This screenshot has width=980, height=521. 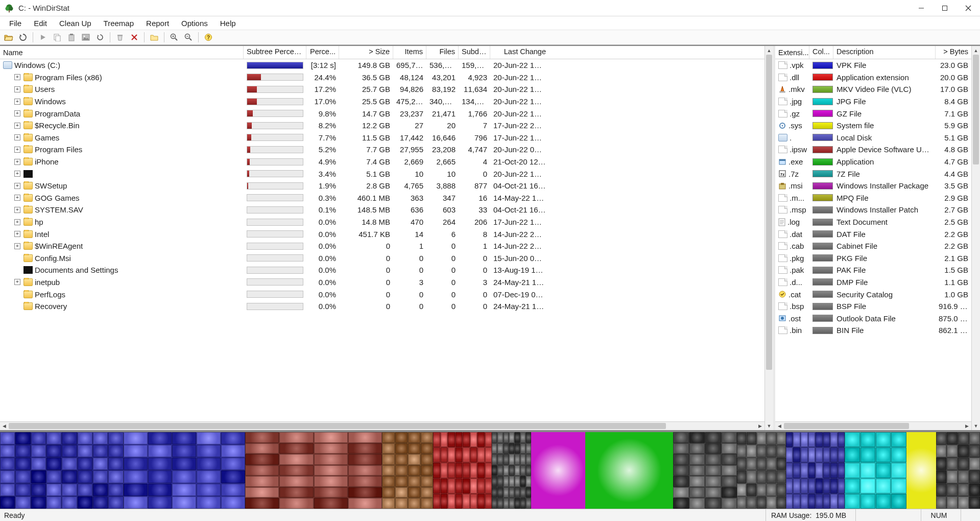 What do you see at coordinates (873, 138) in the screenshot?
I see `extension-row: .Local Disk5.1 GB` at bounding box center [873, 138].